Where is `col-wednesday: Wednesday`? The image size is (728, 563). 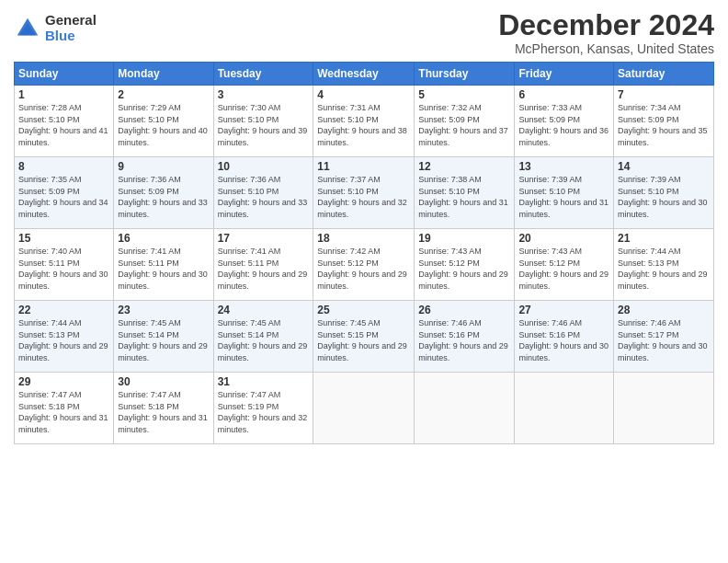
col-wednesday: Wednesday is located at coordinates (364, 74).